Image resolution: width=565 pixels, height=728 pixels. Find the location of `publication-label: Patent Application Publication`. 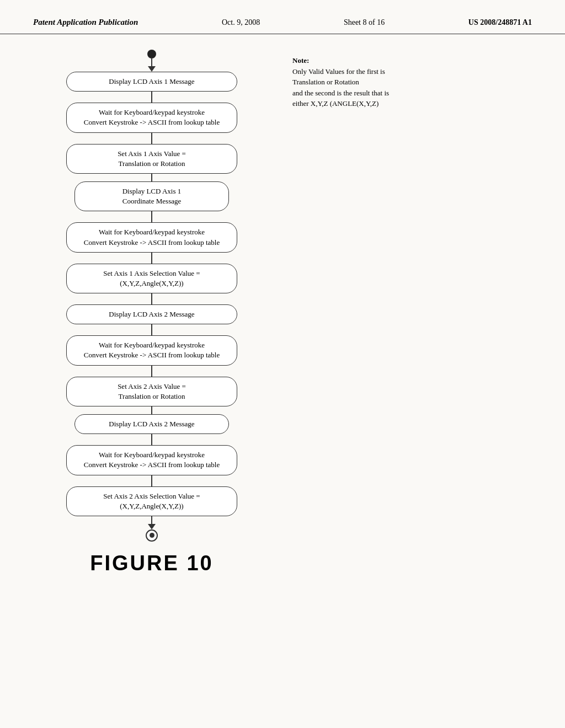

publication-label: Patent Application Publication is located at coordinates (86, 22).